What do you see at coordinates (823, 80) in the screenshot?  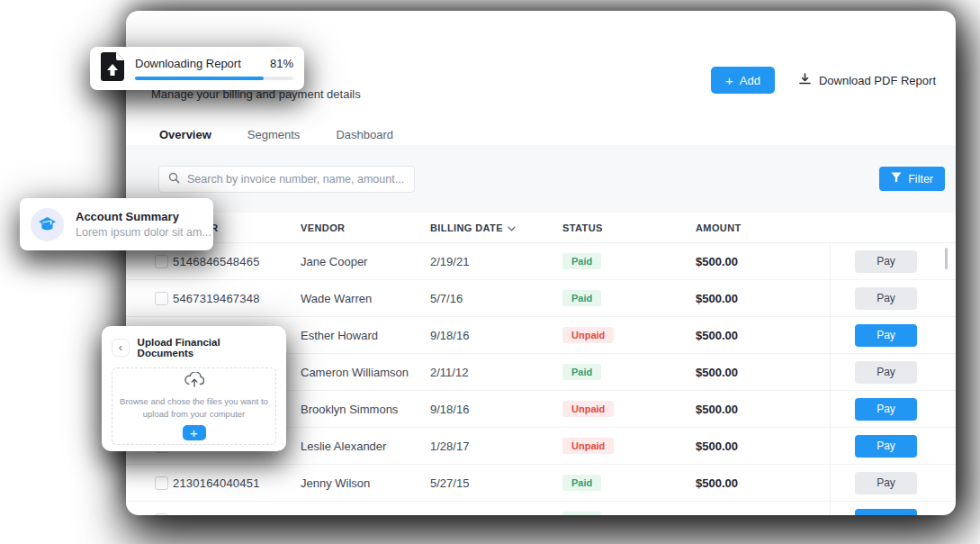 I see `header-actions: + Add Download PDF Report` at bounding box center [823, 80].